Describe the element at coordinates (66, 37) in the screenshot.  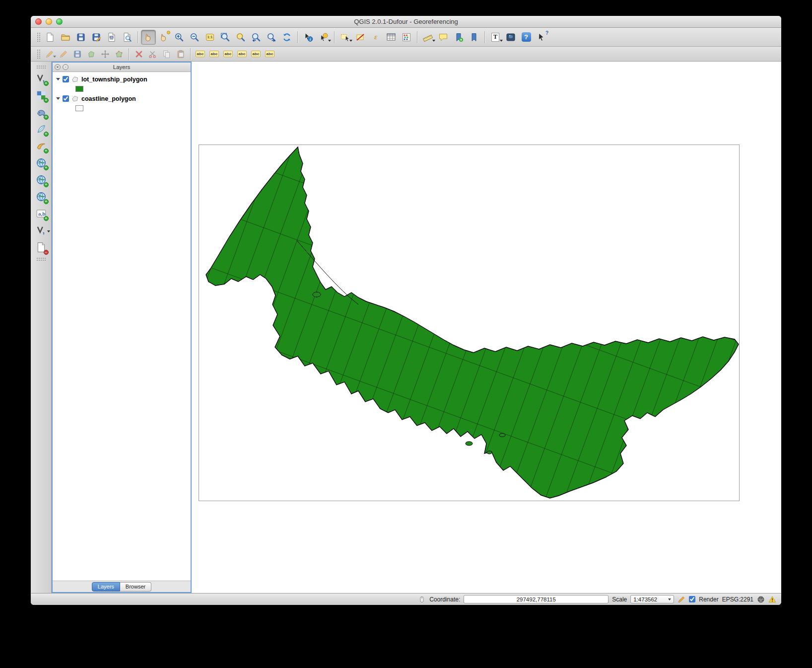
I see `open-project-button` at that location.